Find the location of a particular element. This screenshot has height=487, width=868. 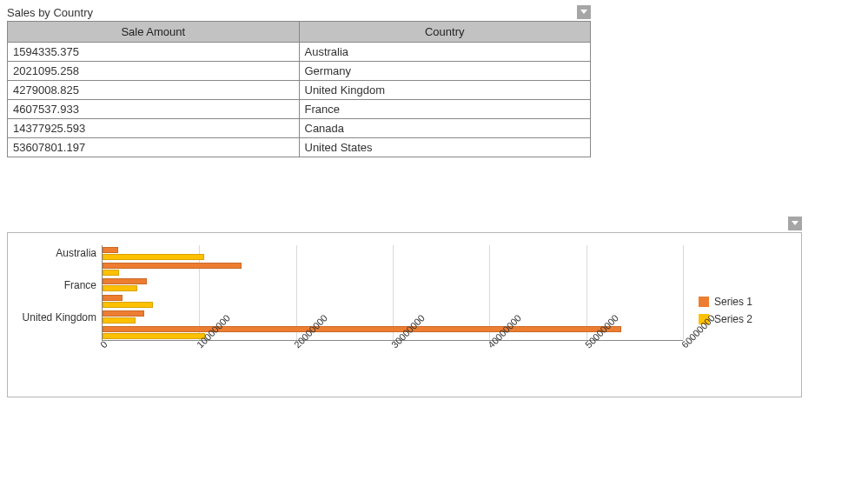

table-row: 53607801.197United States is located at coordinates (299, 148).